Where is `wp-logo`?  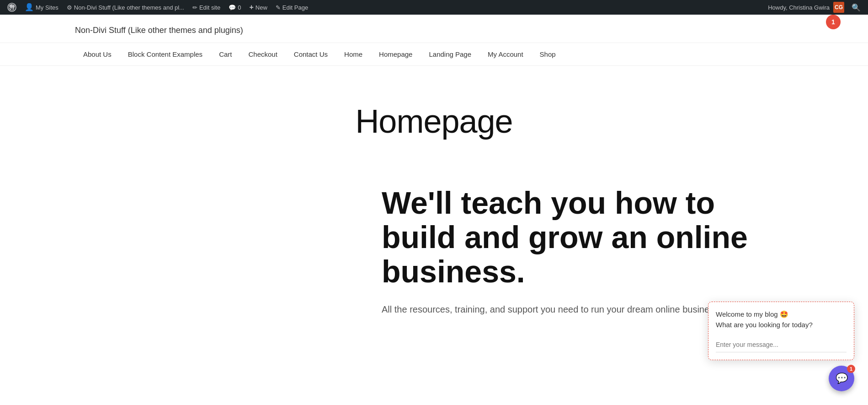 wp-logo is located at coordinates (12, 7).